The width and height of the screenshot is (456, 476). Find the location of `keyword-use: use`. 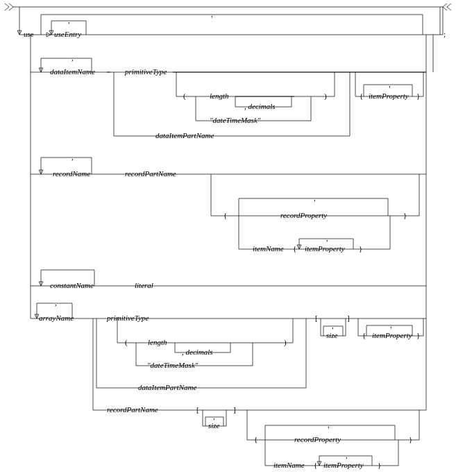

keyword-use: use is located at coordinates (29, 34).